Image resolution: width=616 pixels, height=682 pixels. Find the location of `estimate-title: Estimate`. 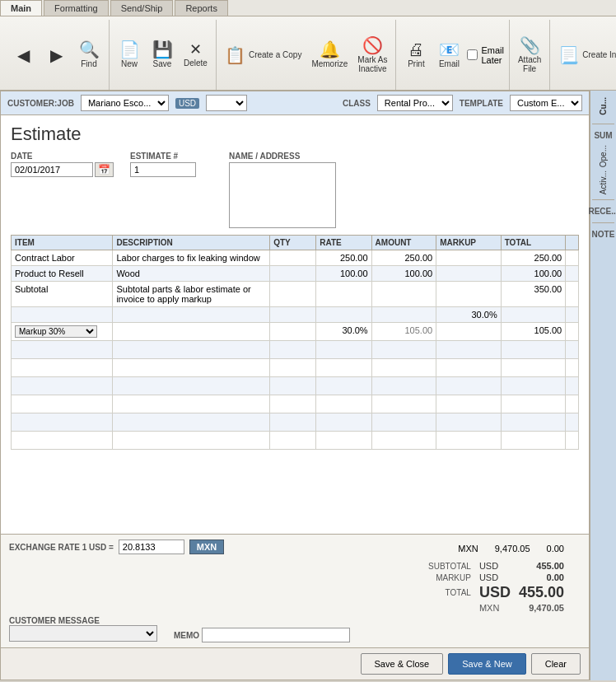

estimate-title: Estimate is located at coordinates (295, 134).